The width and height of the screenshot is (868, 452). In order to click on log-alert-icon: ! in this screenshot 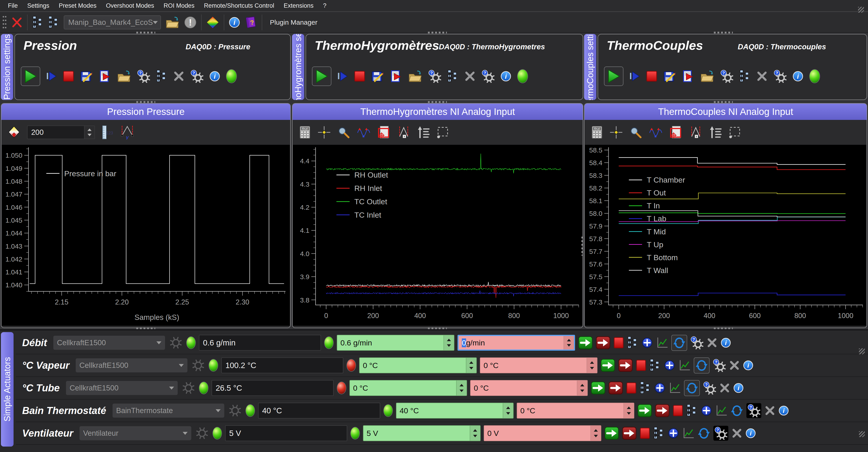, I will do `click(190, 22)`.